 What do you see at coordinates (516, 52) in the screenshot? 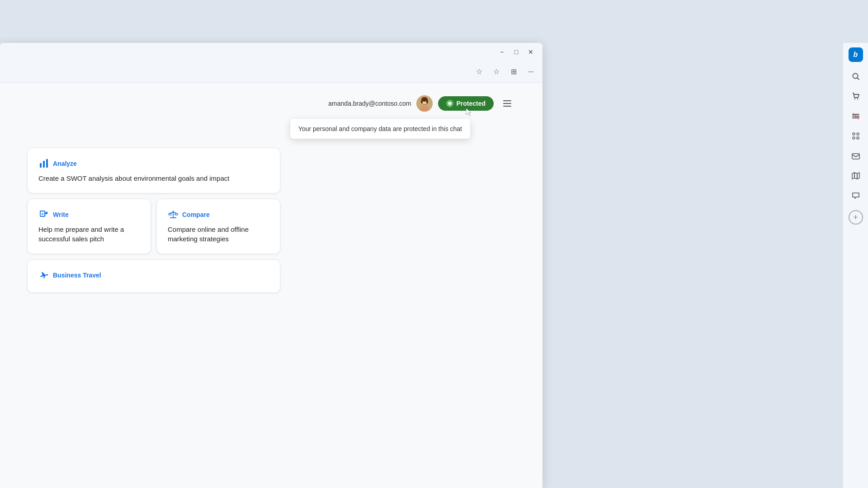
I see `maximize-button: □` at bounding box center [516, 52].